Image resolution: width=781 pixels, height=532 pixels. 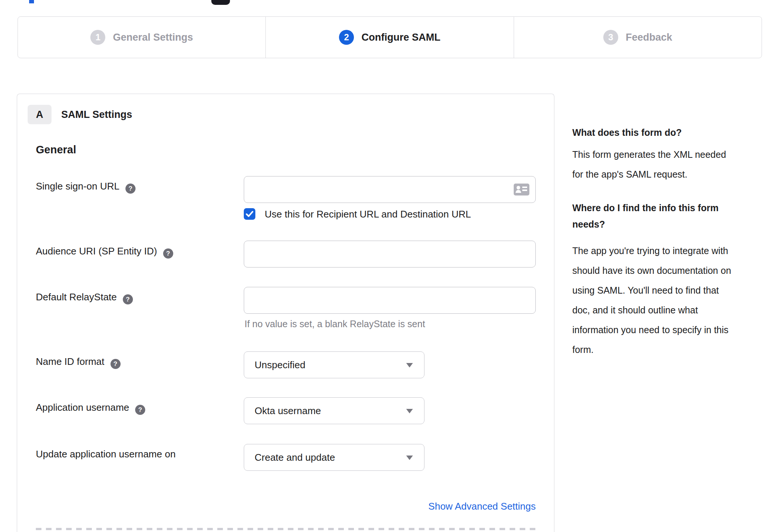 What do you see at coordinates (221, 2) in the screenshot?
I see `cutoff-dark-fragment` at bounding box center [221, 2].